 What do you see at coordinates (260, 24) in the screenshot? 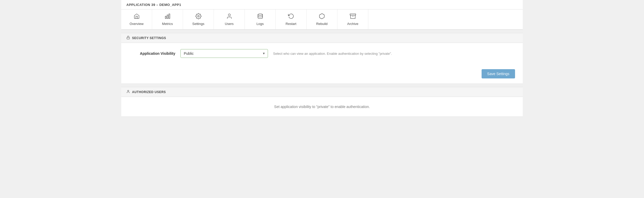
I see `logs-label: Logs` at bounding box center [260, 24].